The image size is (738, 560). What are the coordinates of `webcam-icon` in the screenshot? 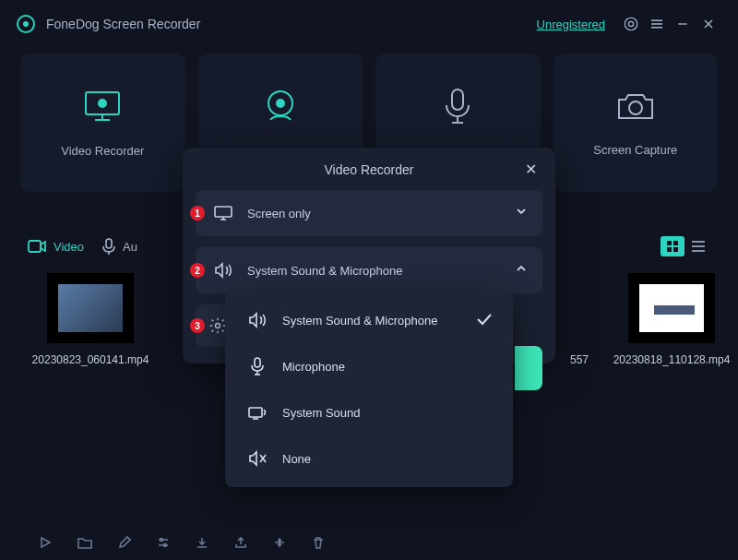 It's located at (280, 108).